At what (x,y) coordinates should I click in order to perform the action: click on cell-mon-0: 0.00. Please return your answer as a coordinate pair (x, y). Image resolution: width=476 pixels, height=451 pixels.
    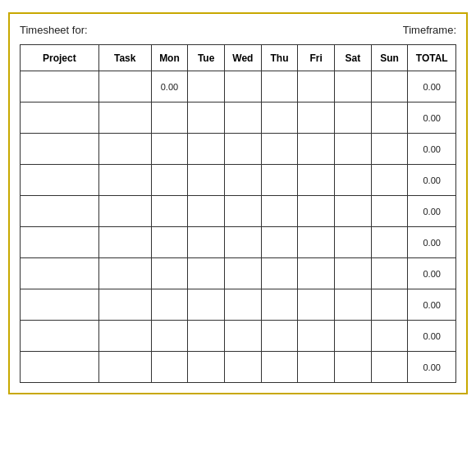
    Looking at the image, I should click on (169, 87).